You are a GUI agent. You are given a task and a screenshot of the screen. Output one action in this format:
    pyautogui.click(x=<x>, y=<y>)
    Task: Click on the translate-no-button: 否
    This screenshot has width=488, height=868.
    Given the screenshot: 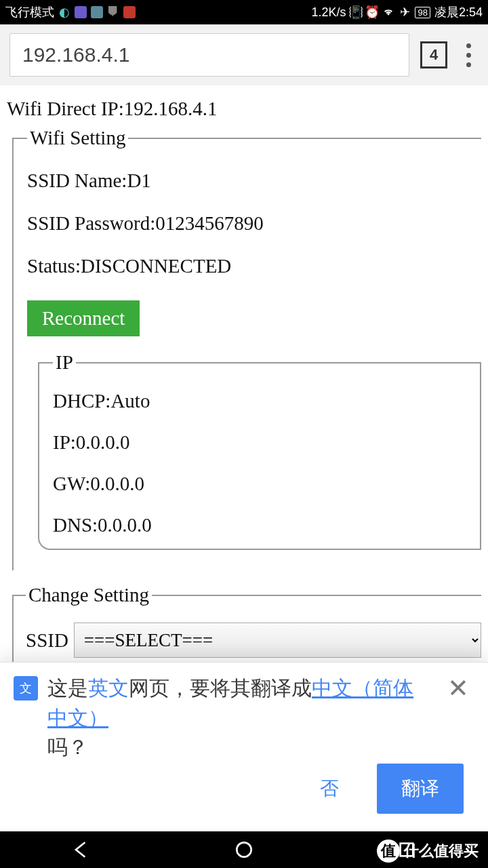 What is the action you would take?
    pyautogui.click(x=329, y=789)
    